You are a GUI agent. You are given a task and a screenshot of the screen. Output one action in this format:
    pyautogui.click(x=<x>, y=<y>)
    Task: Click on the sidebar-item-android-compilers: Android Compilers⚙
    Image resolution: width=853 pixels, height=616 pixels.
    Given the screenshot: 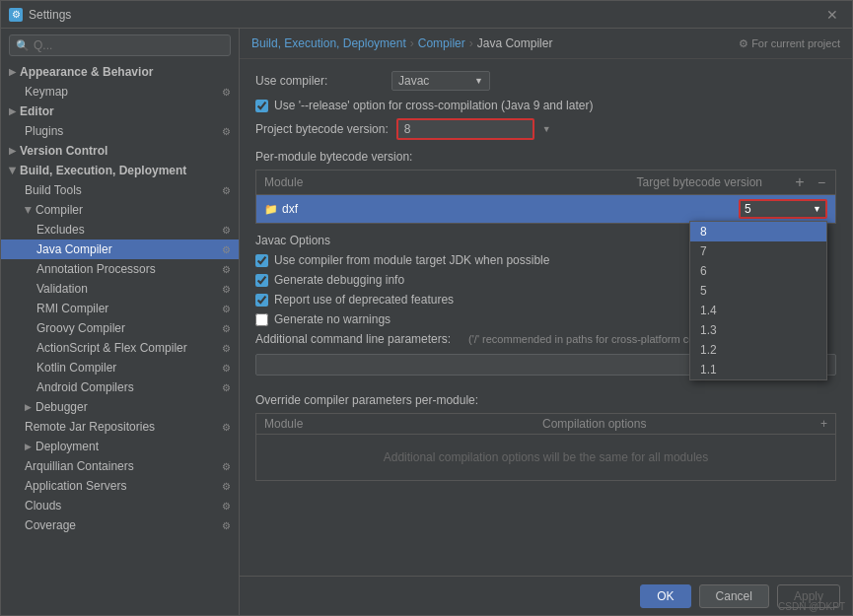 What is the action you would take?
    pyautogui.click(x=120, y=387)
    